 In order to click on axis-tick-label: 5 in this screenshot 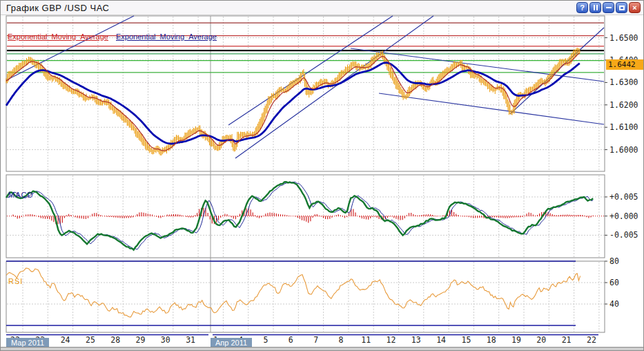, I will do `click(266, 340)`.